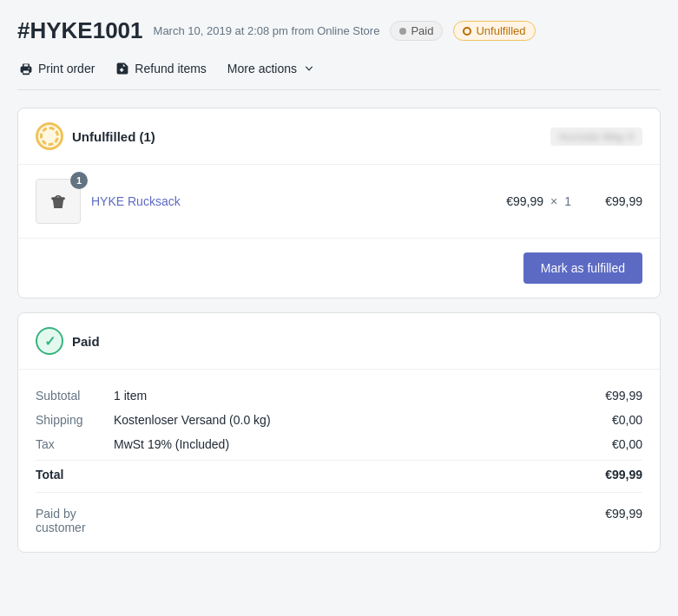  Describe the element at coordinates (122, 69) in the screenshot. I see `refund-icon` at that location.